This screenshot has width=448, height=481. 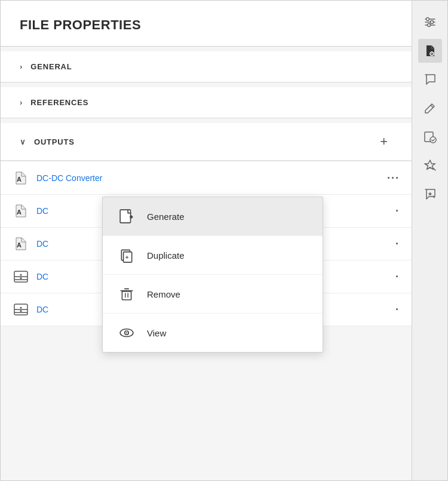 I want to click on section-references-label: REFERENCES, so click(x=60, y=103).